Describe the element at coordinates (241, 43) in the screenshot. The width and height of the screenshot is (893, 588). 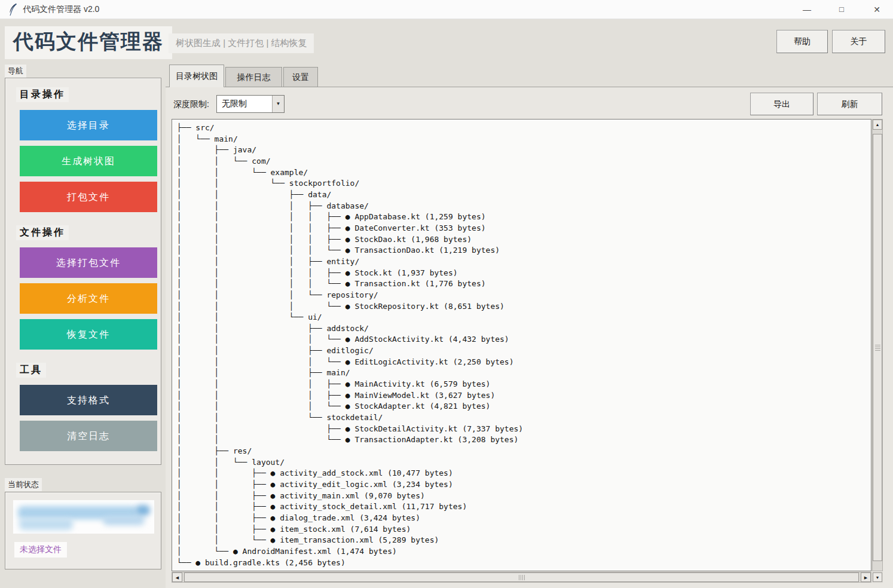
I see `page-subtitle: 树状图生成 | 文件打包 | 结构恢复` at that location.